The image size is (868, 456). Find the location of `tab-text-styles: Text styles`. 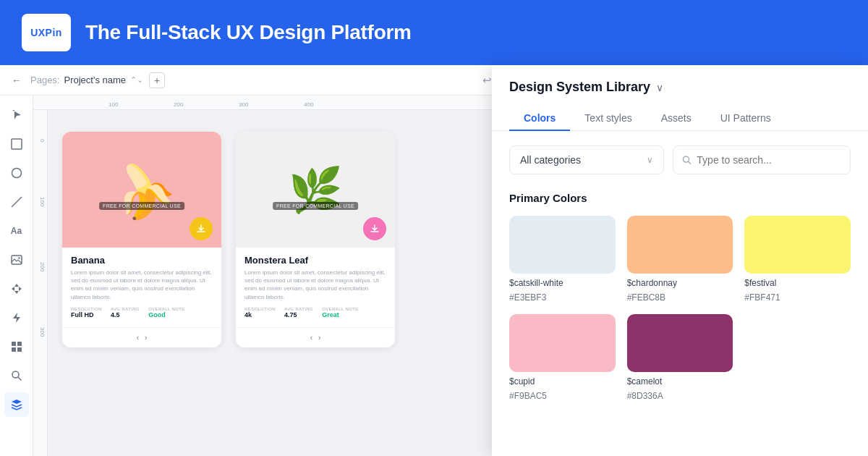

tab-text-styles: Text styles is located at coordinates (608, 119).